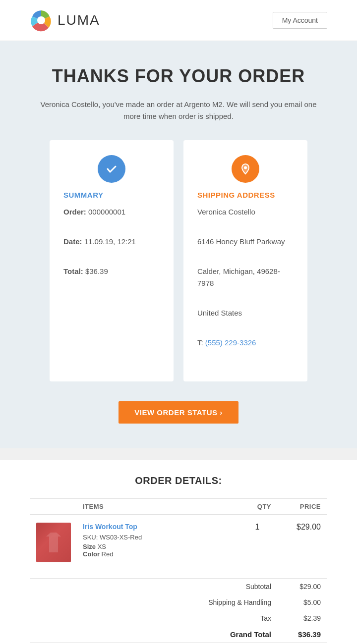  What do you see at coordinates (73, 271) in the screenshot?
I see `total-label: Total:` at bounding box center [73, 271].